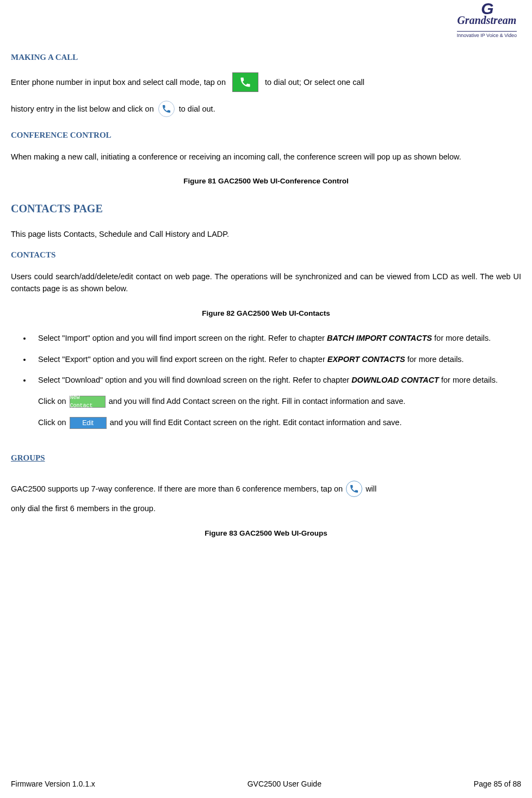 This screenshot has width=532, height=798. What do you see at coordinates (266, 380) in the screenshot?
I see `contacts-bullet-list: Select "Import" option and you will find…` at bounding box center [266, 380].